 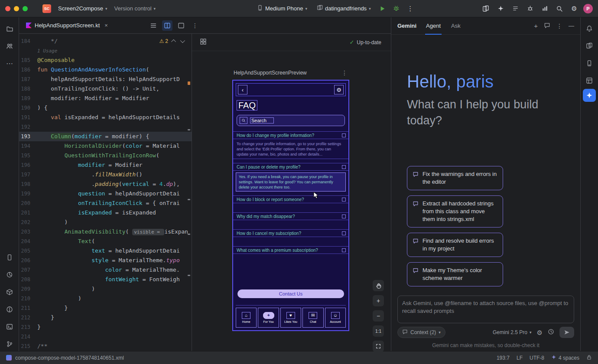 What do you see at coordinates (291, 120) in the screenshot?
I see `preview-search-bar: Search` at bounding box center [291, 120].